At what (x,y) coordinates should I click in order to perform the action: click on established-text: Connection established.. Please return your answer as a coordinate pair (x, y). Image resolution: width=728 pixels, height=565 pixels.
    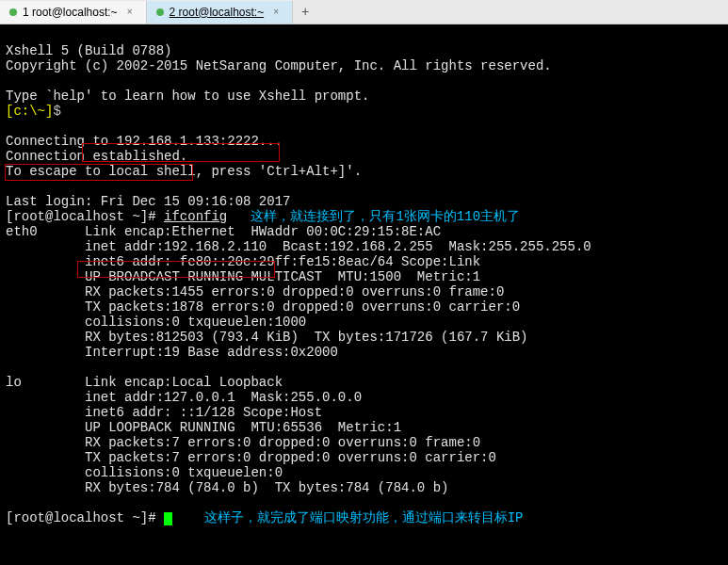
    Looking at the image, I should click on (96, 156).